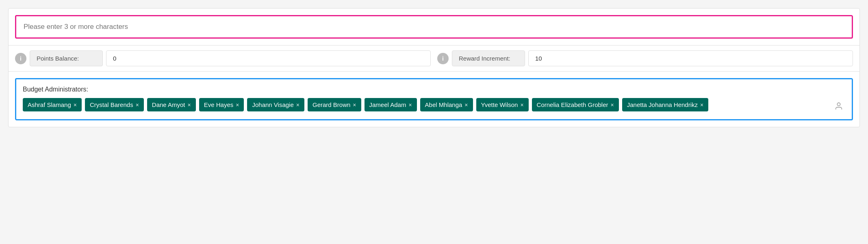 This screenshot has width=868, height=244. I want to click on tag-eve-hayes: Eve Hayes×, so click(222, 105).